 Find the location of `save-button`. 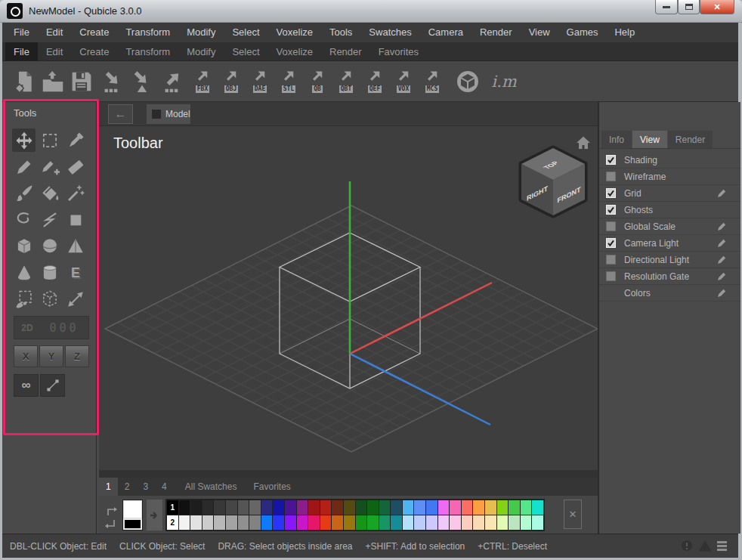

save-button is located at coordinates (82, 82).